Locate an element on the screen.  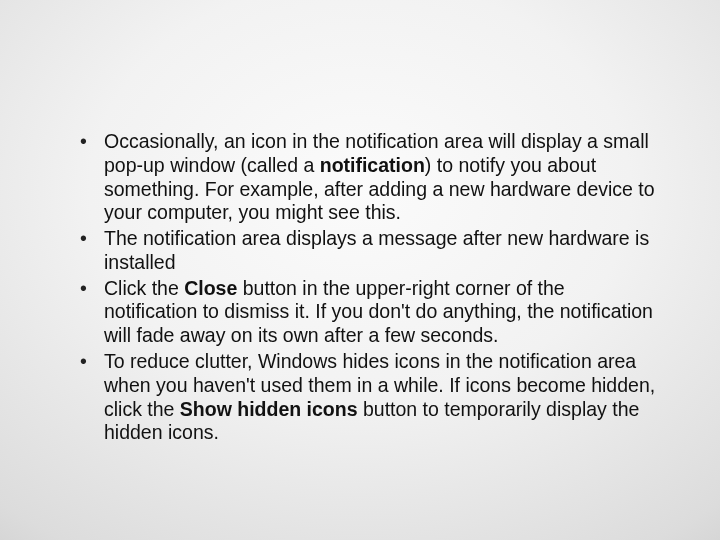
bold-text: Show hidden icons is located at coordinates (269, 409).